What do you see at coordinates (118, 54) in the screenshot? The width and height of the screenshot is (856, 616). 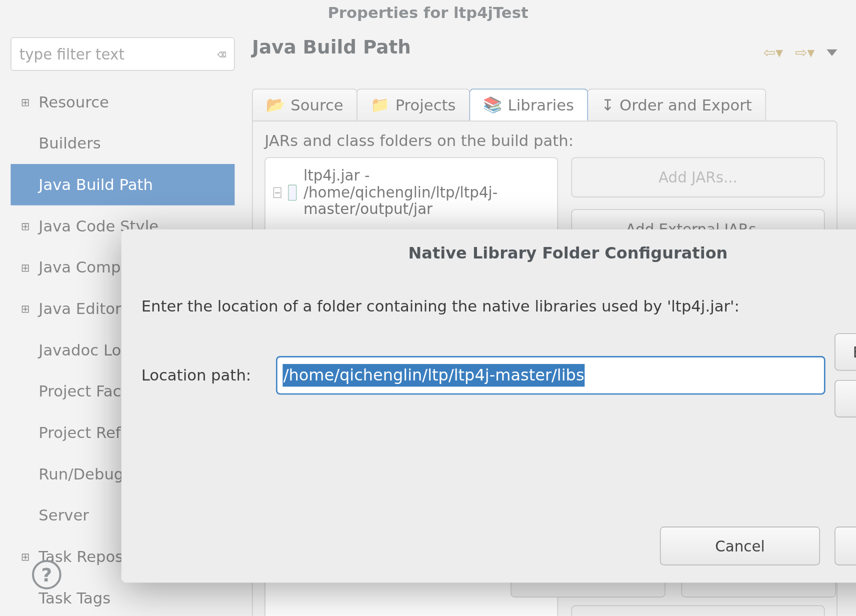 I see `filter-input` at bounding box center [118, 54].